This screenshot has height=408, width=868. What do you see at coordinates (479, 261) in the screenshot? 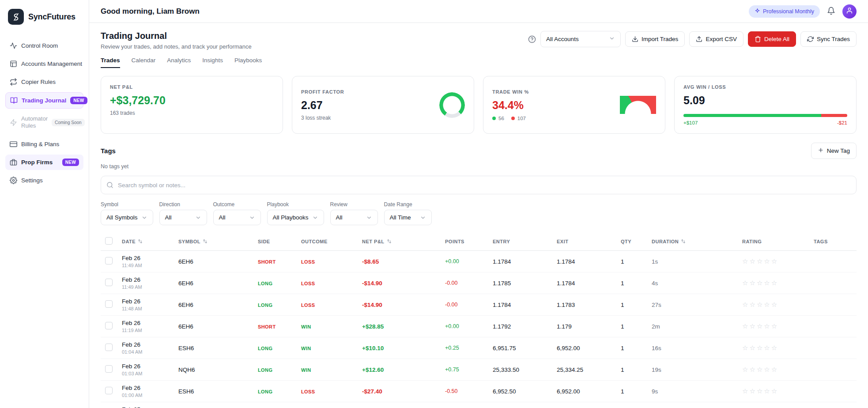
I see `table-row: Feb 26 11:49 AM 6EH6 SHORT LOSS -$8.65 +…` at bounding box center [479, 261].